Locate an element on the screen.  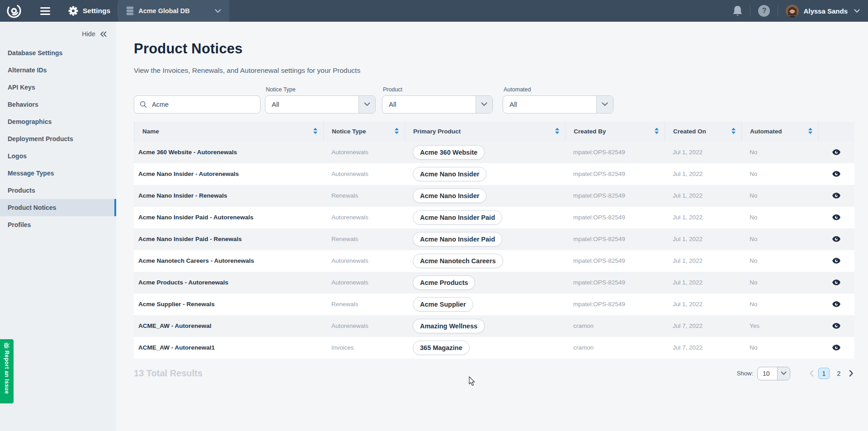
column-header-created-on: Created On is located at coordinates (703, 132).